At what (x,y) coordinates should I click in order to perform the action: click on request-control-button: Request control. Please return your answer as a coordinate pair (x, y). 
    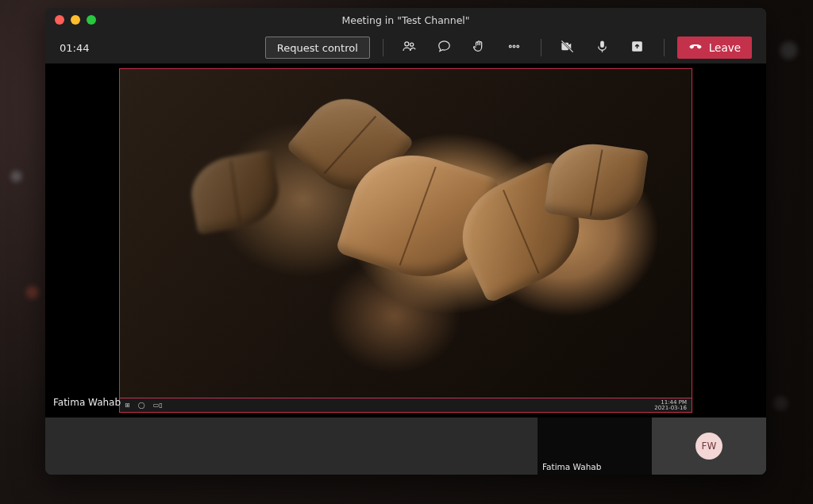
    Looking at the image, I should click on (318, 48).